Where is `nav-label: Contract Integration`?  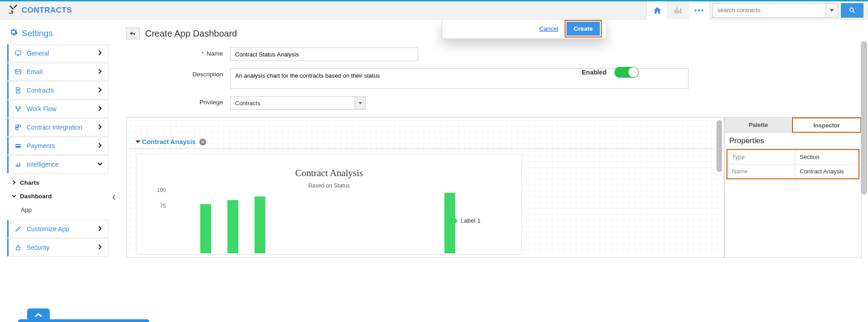 nav-label: Contract Integration is located at coordinates (54, 127).